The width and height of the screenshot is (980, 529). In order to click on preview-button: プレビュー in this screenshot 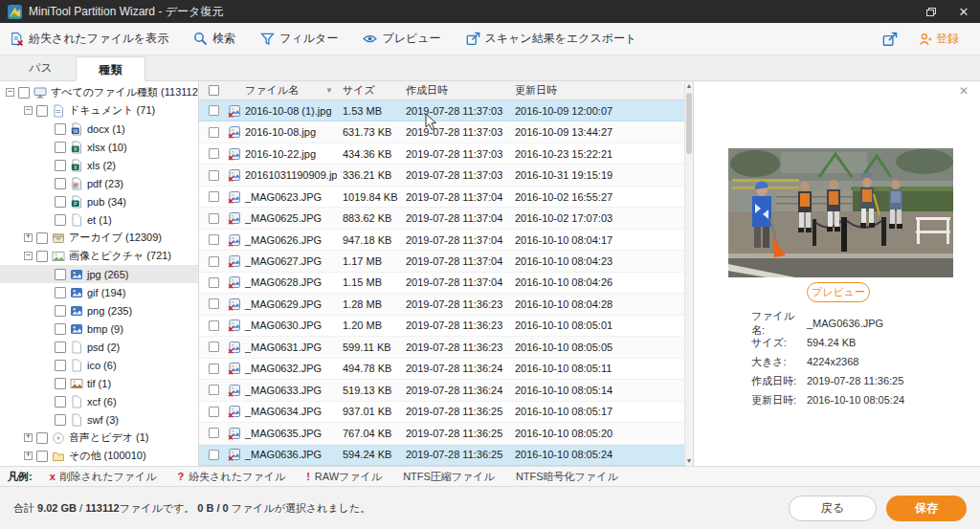, I will do `click(838, 293)`.